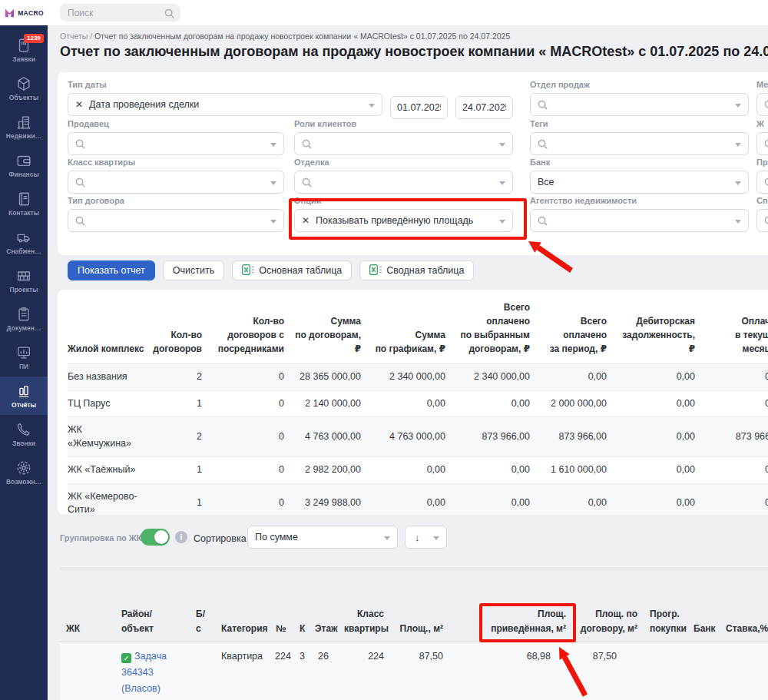  What do you see at coordinates (24, 88) in the screenshot?
I see `sidebar-item-objekty: Объекты` at bounding box center [24, 88].